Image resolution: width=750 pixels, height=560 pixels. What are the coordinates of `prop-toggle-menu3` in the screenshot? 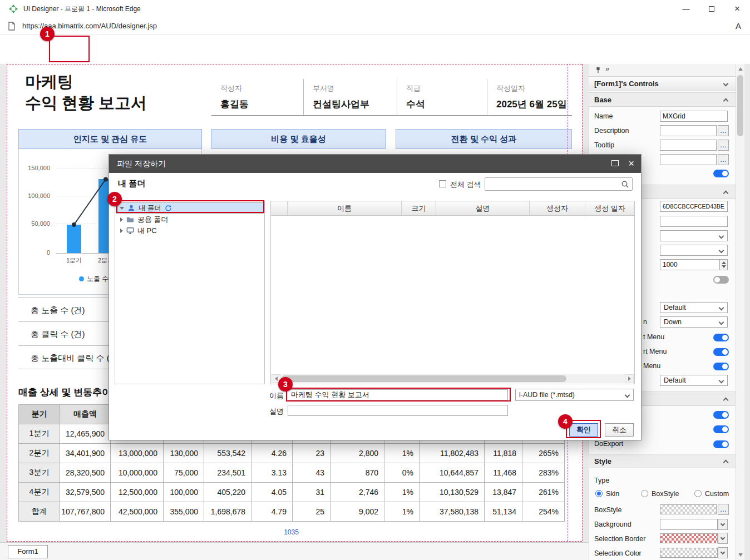 It's located at (721, 366).